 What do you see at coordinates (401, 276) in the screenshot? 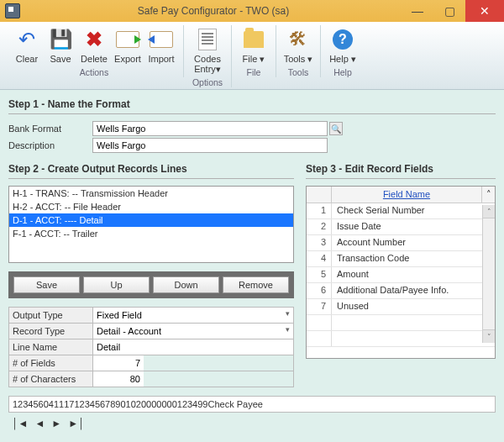
I see `table-row: 5Amount` at bounding box center [401, 276].